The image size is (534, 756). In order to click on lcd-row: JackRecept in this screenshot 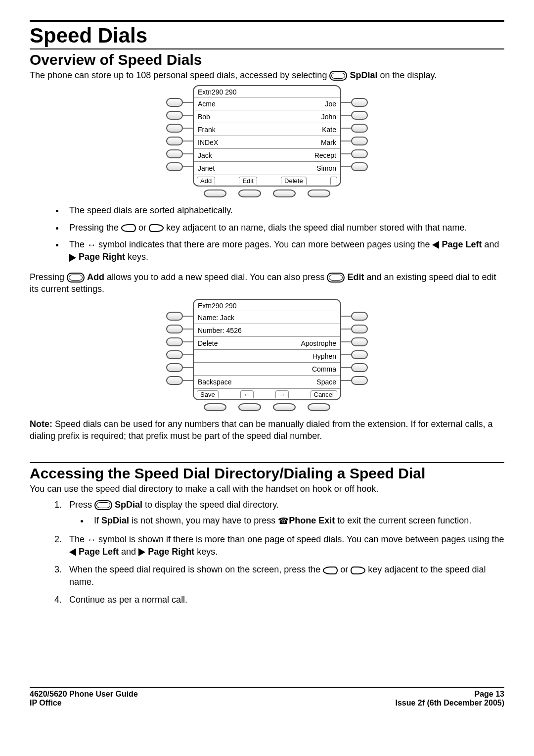, I will do `click(267, 155)`.